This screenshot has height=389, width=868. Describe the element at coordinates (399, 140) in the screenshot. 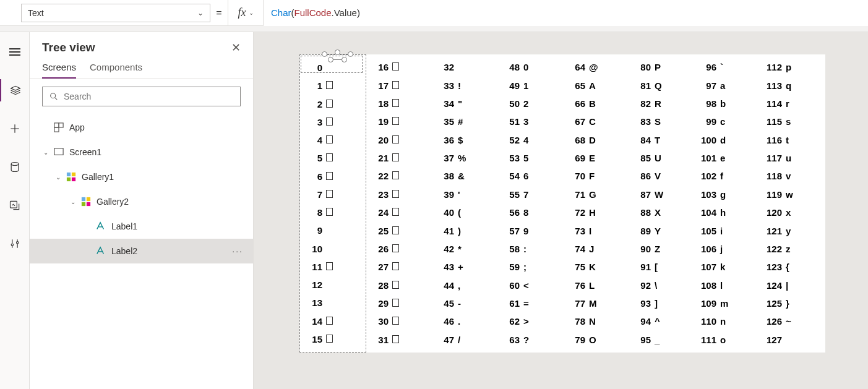

I see `ascii-row: 20` at that location.